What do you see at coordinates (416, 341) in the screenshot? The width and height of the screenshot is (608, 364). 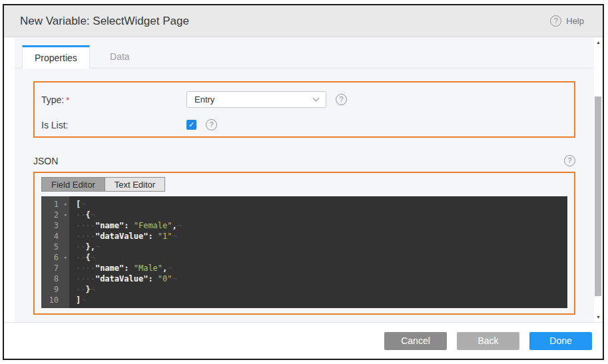 I see `cancel-button: Cancel` at bounding box center [416, 341].